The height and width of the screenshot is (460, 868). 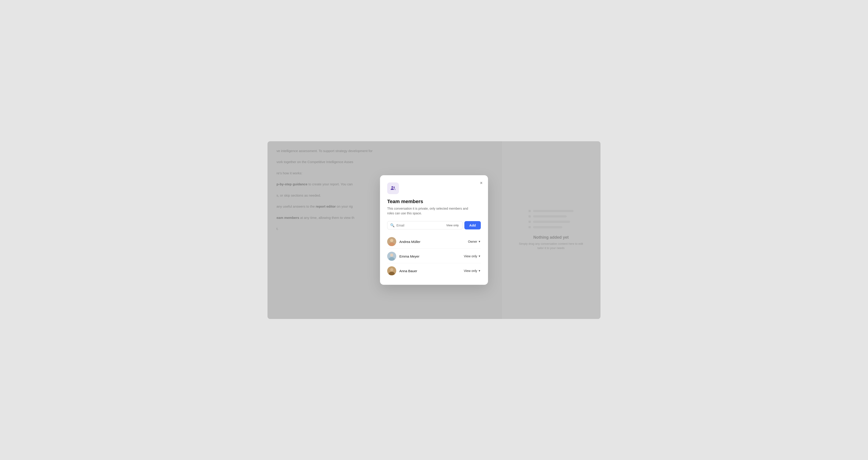 What do you see at coordinates (425, 225) in the screenshot?
I see `search-input-wrap: 🔍 View only` at bounding box center [425, 225].